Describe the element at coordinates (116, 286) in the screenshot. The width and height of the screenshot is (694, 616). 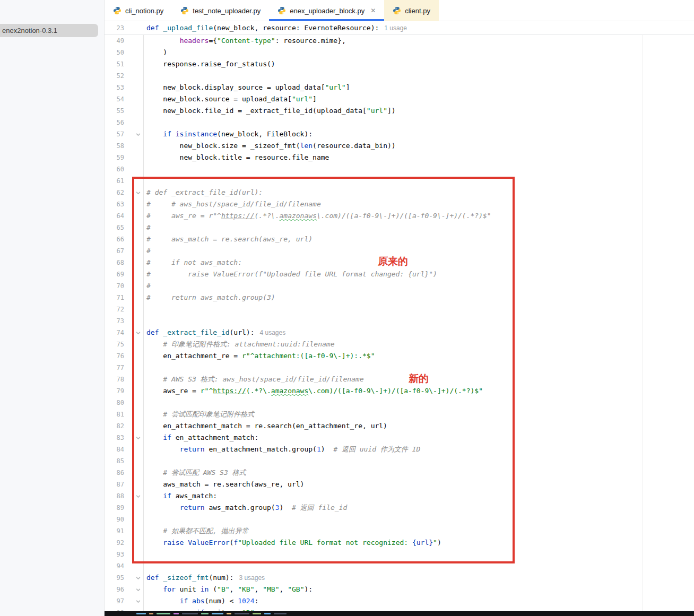
I see `line-number: 70` at that location.